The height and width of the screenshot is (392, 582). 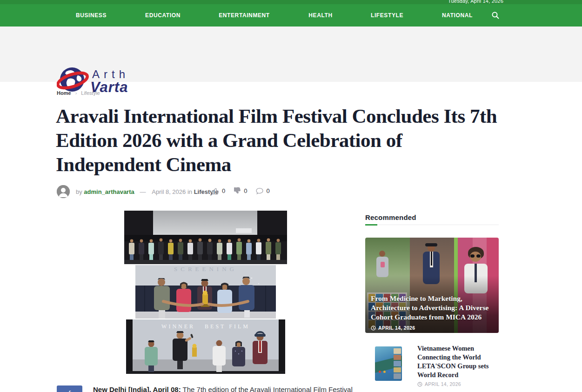 I want to click on comment-icon, so click(x=260, y=191).